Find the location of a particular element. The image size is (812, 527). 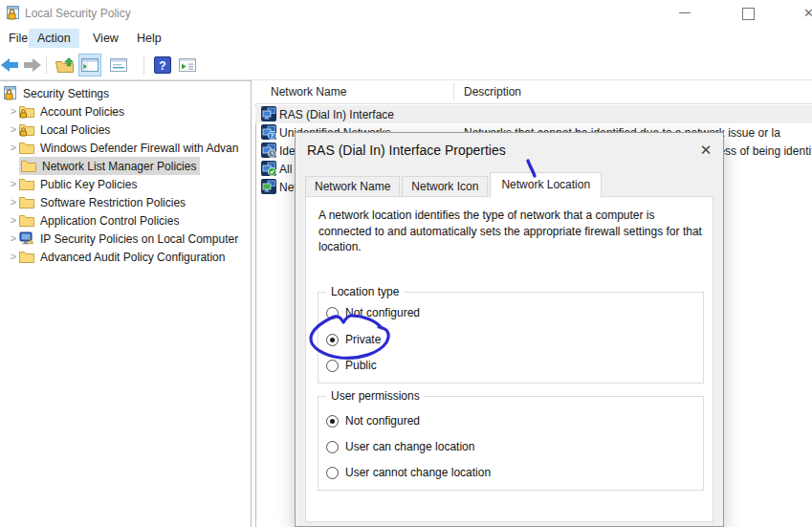

tree-item-label: Network List Manager Policies is located at coordinates (119, 166).